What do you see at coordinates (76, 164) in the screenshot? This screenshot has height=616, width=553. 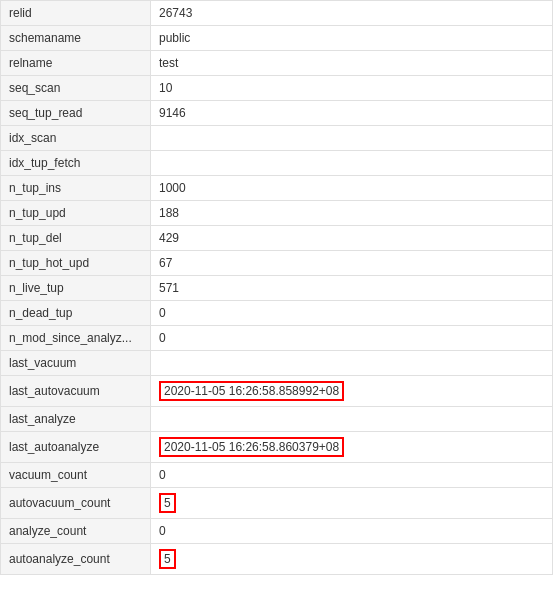 I see `row-key: idx_tup_fetch` at bounding box center [76, 164].